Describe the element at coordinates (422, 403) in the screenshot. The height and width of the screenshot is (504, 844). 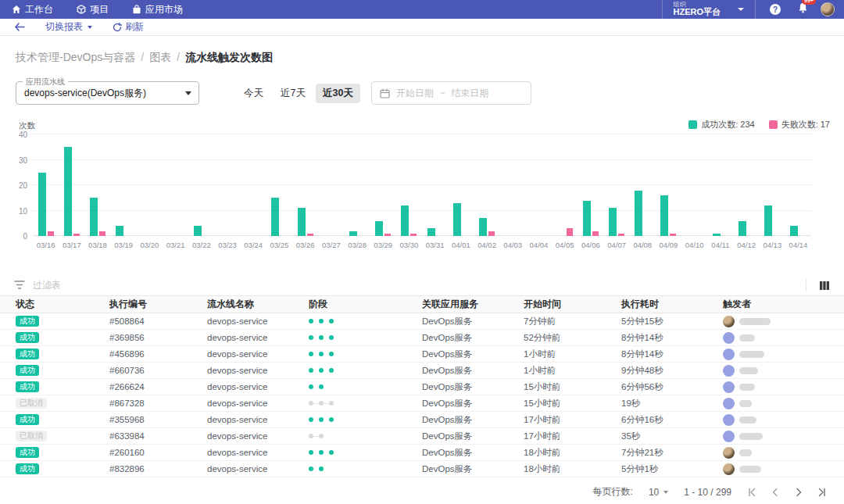
I see `table-row: 已取消#867328devops-serviceDevOps服务15小时前19秒` at that location.